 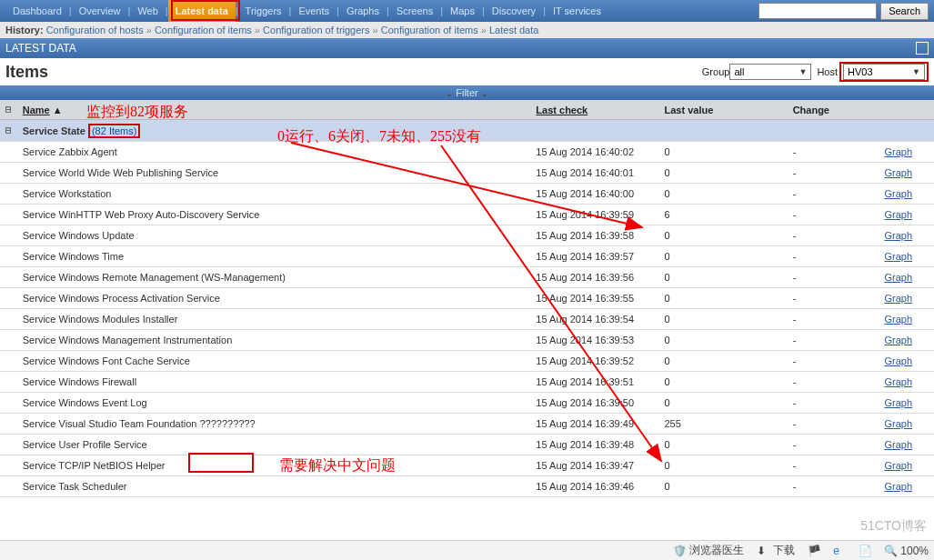 I want to click on table-row: Service Task Scheduler15 Aug 2014 16:39:…, so click(x=467, y=487).